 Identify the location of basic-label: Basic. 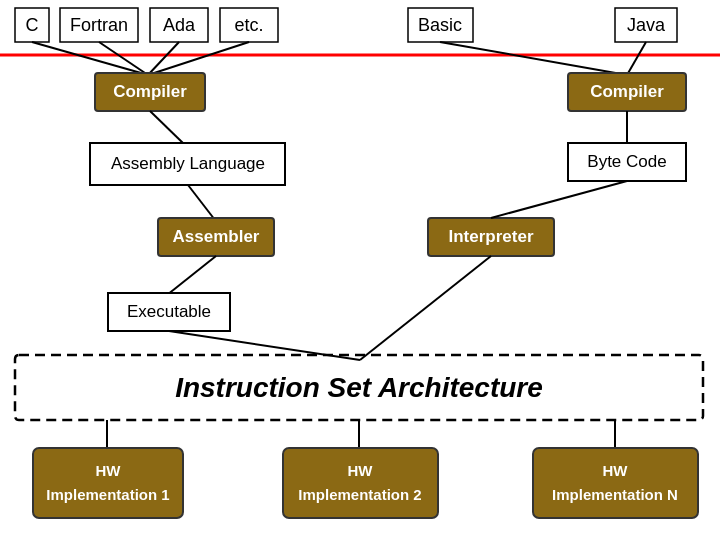
(440, 25).